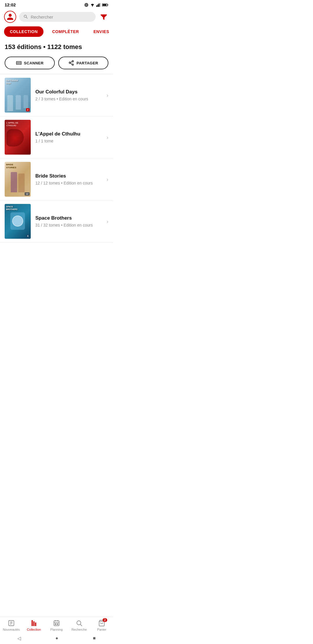  Describe the element at coordinates (107, 179) in the screenshot. I see `chevron-bride: ›` at that location.